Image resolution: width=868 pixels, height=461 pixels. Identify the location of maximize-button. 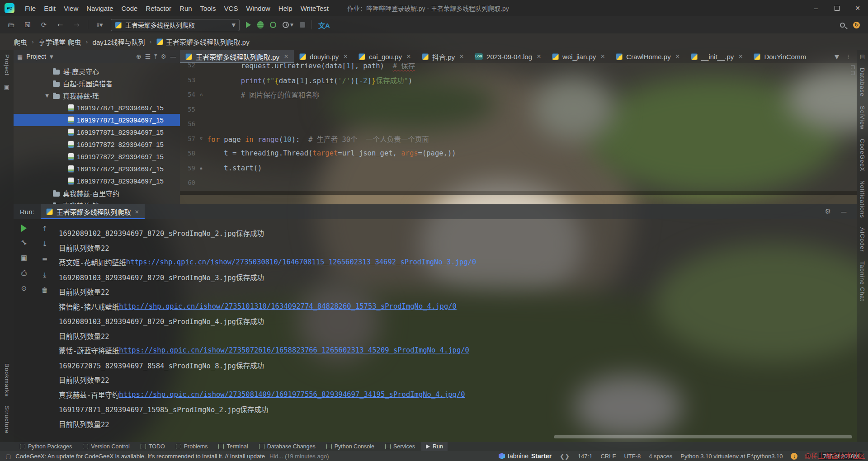
(837, 8).